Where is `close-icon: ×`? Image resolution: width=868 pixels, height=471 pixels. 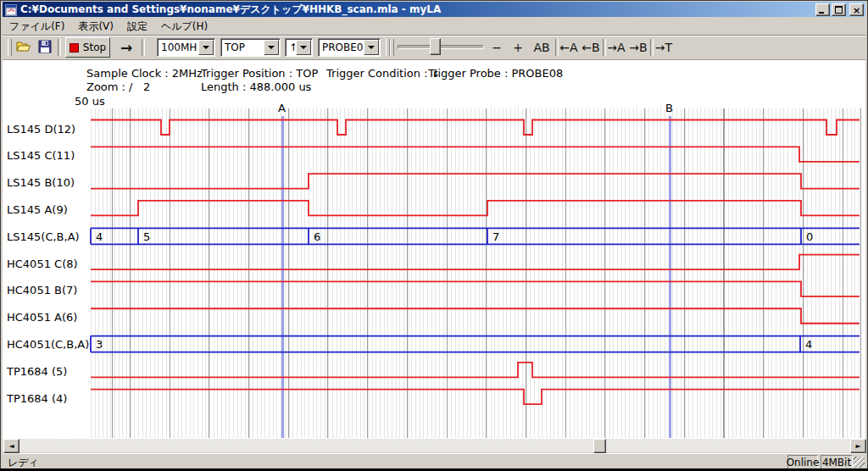
close-icon: × is located at coordinates (856, 10).